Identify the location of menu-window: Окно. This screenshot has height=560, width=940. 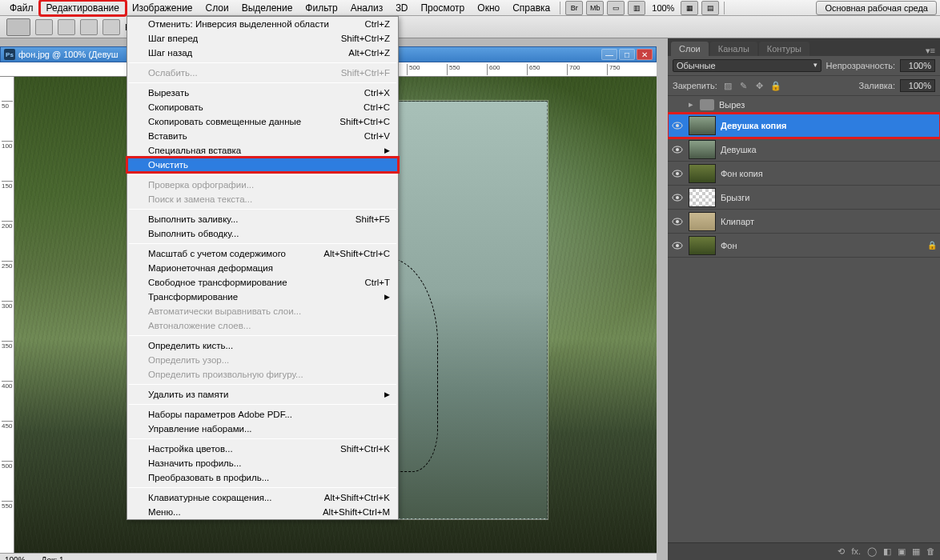
(488, 8).